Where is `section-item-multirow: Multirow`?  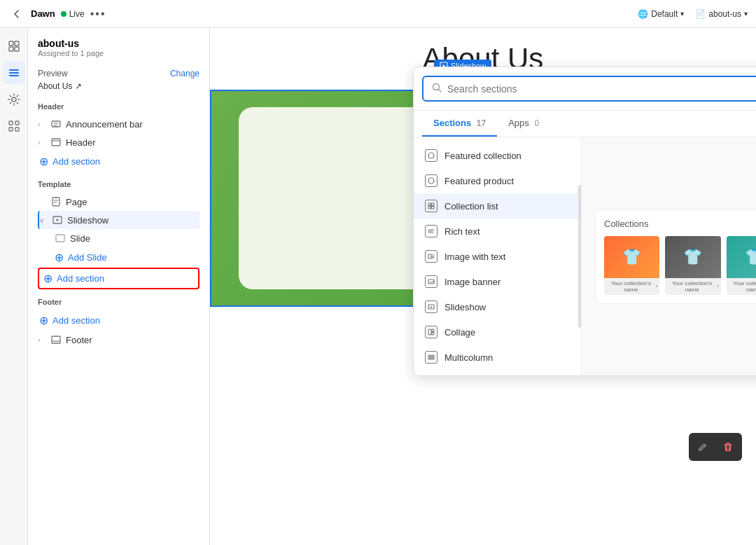
section-item-multirow: Multirow is located at coordinates (497, 373).